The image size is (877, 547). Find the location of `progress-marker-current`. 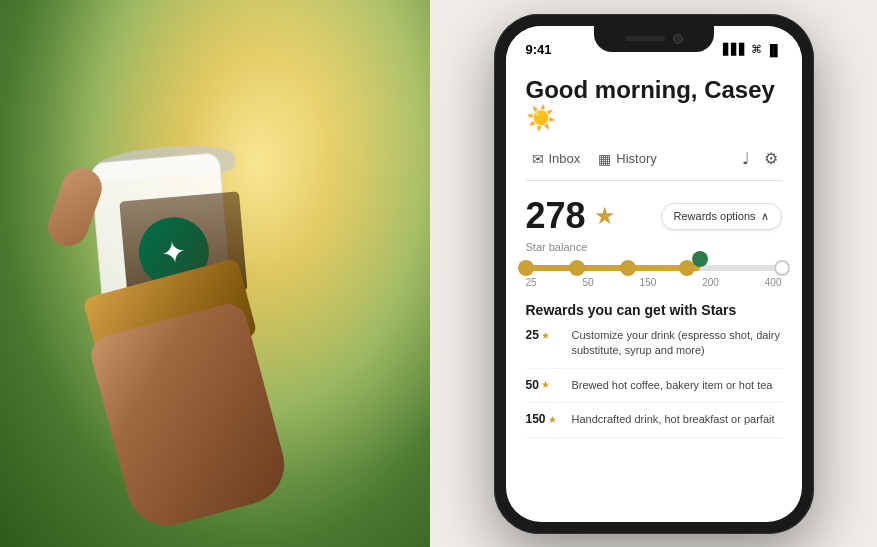

progress-marker-current is located at coordinates (700, 259).